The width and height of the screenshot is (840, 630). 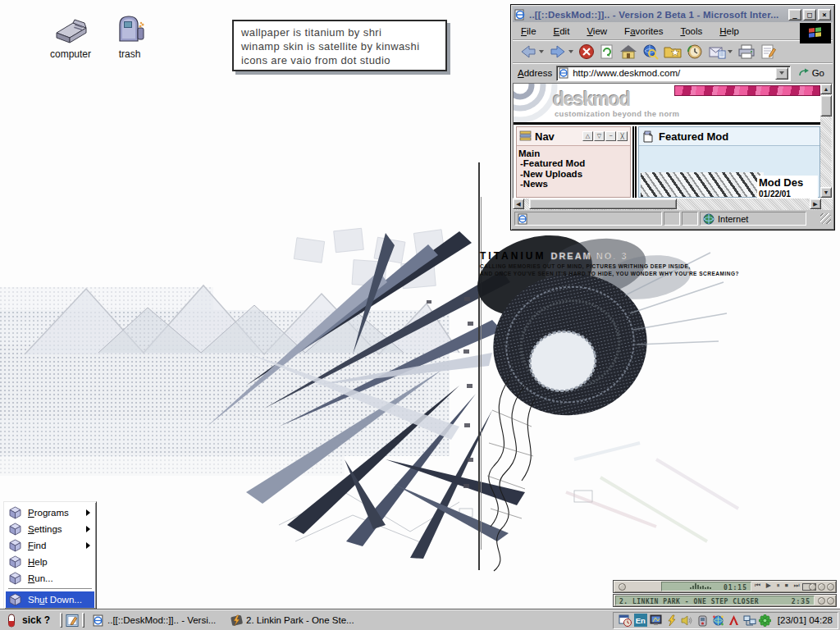 What do you see at coordinates (597, 31) in the screenshot?
I see `menu-view: View` at bounding box center [597, 31].